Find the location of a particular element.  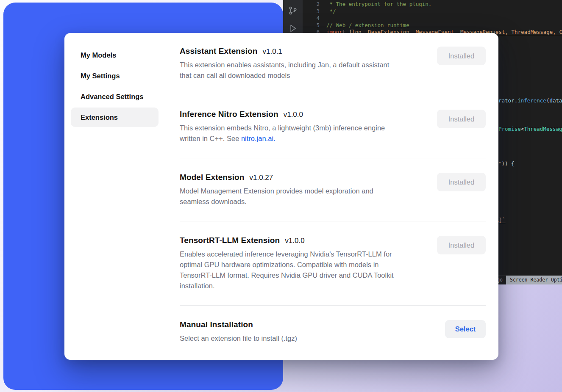

extension-version: v1.0.27 is located at coordinates (261, 178).